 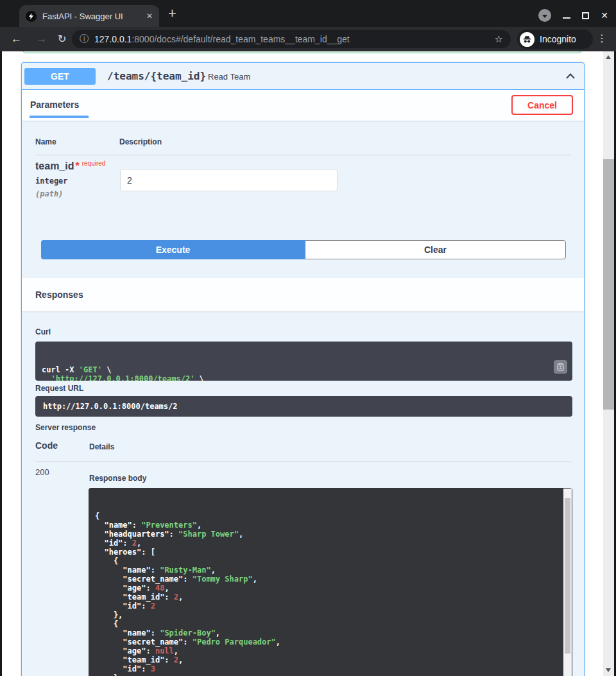 I want to click on tab-parameters: Parameters, so click(x=55, y=105).